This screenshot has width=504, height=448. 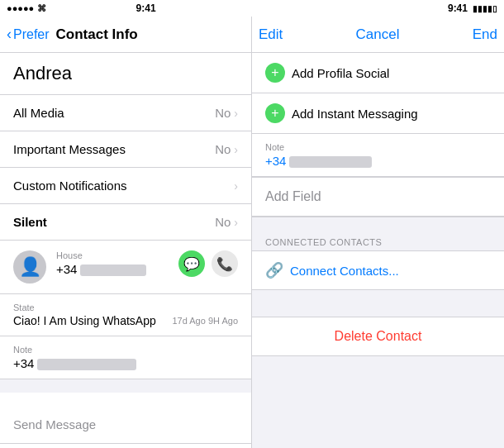 I want to click on right-note-blurred, so click(x=330, y=162).